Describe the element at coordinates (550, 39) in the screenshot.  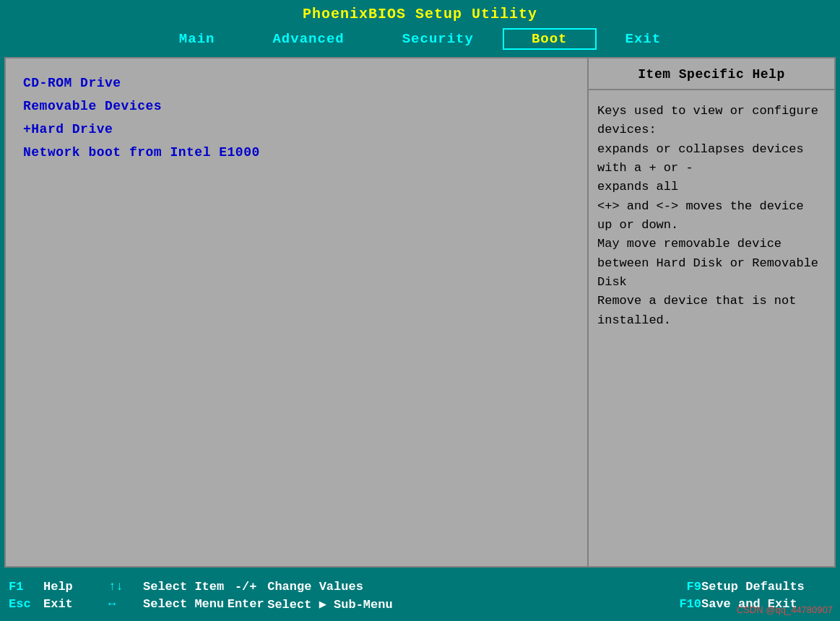
I see `menu-item-boot: Boot` at that location.